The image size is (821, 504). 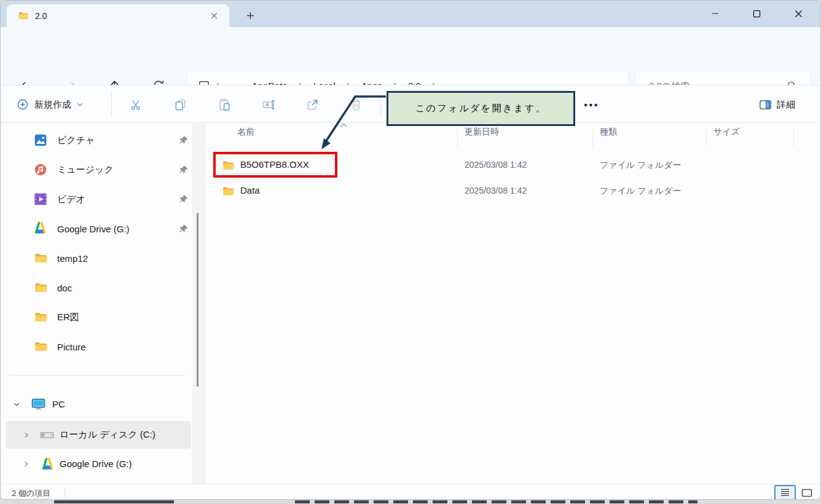 I want to click on details-pane-button: 詳細, so click(x=777, y=104).